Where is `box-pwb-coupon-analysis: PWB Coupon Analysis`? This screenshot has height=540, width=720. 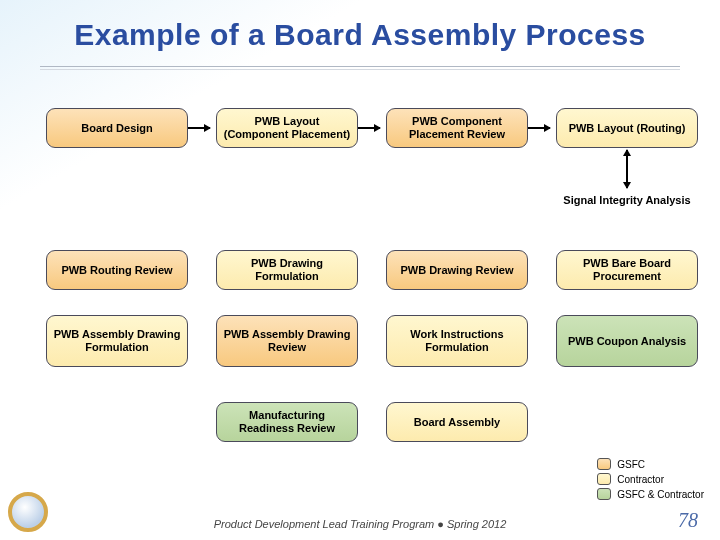 box-pwb-coupon-analysis: PWB Coupon Analysis is located at coordinates (627, 341).